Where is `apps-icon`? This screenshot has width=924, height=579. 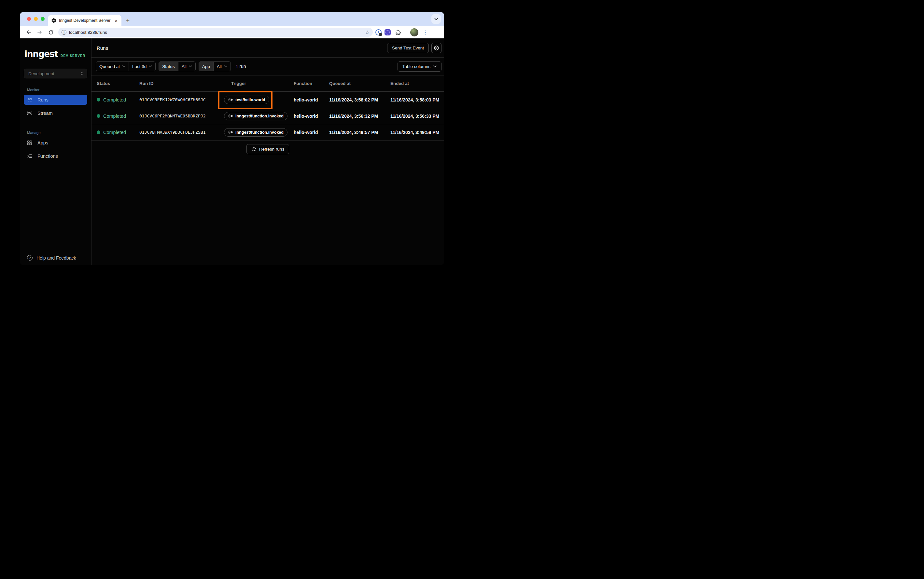
apps-icon is located at coordinates (30, 143).